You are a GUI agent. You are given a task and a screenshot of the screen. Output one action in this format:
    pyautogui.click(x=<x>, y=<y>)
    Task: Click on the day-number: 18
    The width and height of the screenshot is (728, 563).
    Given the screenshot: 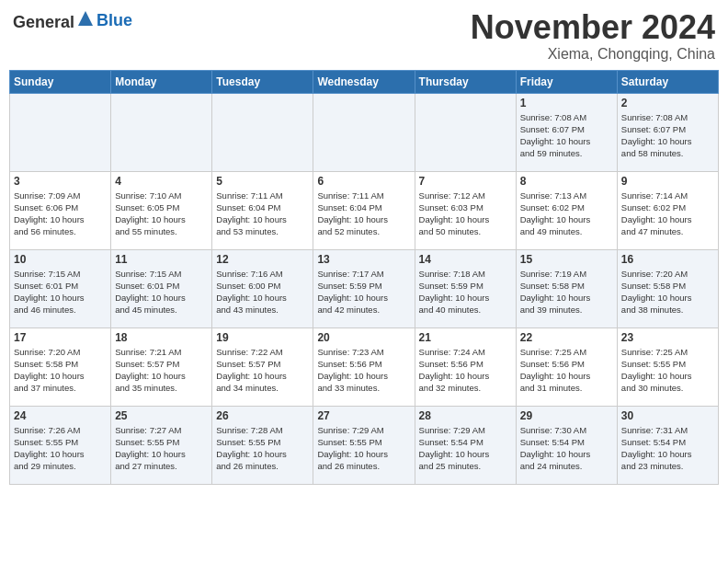 What is the action you would take?
    pyautogui.click(x=162, y=338)
    